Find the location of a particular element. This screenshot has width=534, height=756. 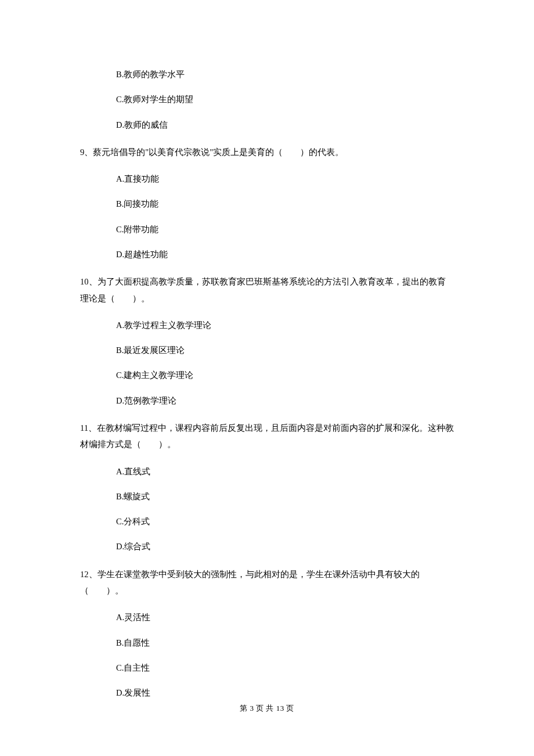

q11-option-b: B.螺旋式 is located at coordinates (267, 496).